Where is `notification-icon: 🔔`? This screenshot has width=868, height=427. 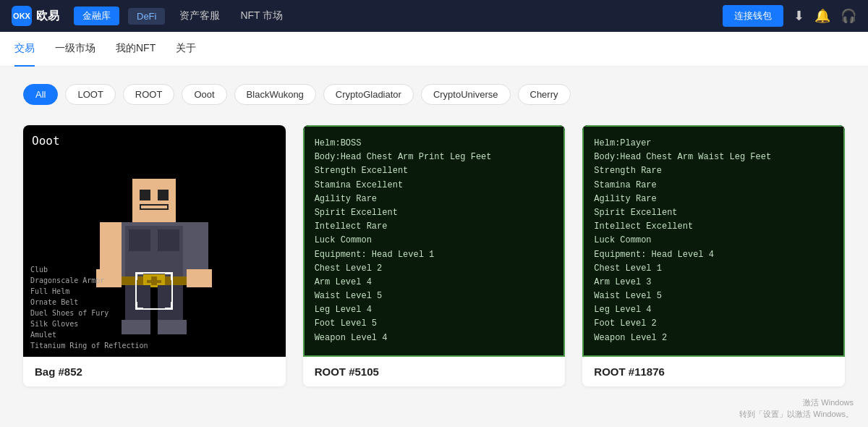 notification-icon: 🔔 is located at coordinates (822, 16).